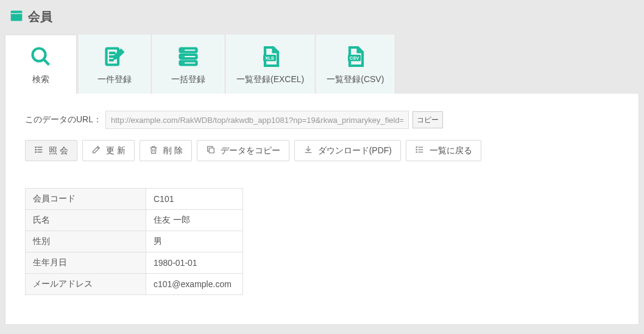 The width and height of the screenshot is (644, 334). Describe the element at coordinates (451, 151) in the screenshot. I see `button-label: 一覧に戻る` at that location.